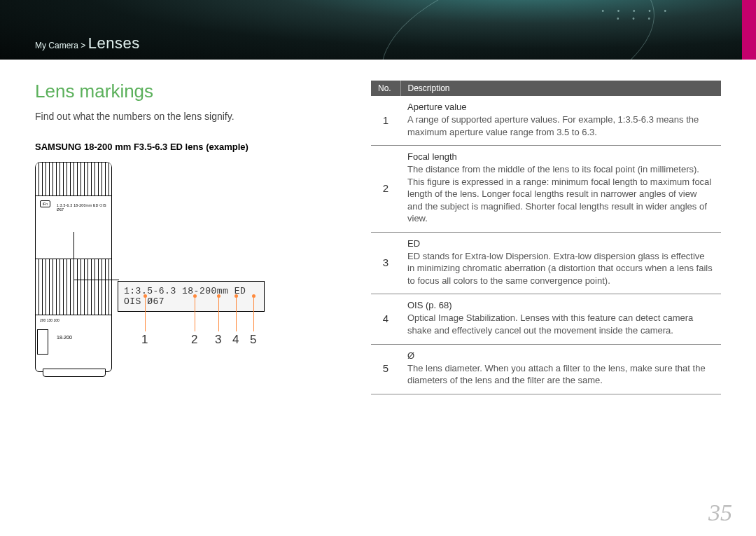 The height and width of the screenshot is (536, 756). Describe the element at coordinates (191, 296) in the screenshot. I see `callout-text-box: 1:3.5-6.3 18-200mm ED OIS Ø67` at that location.